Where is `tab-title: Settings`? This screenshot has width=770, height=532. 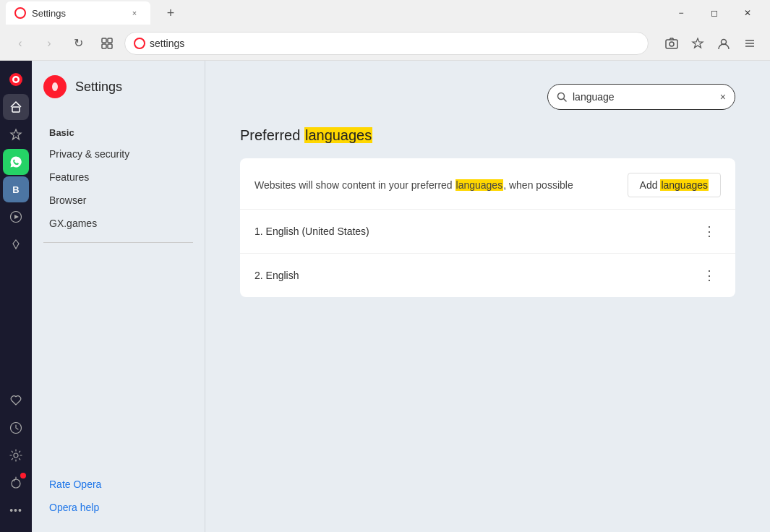 tab-title: Settings is located at coordinates (77, 13).